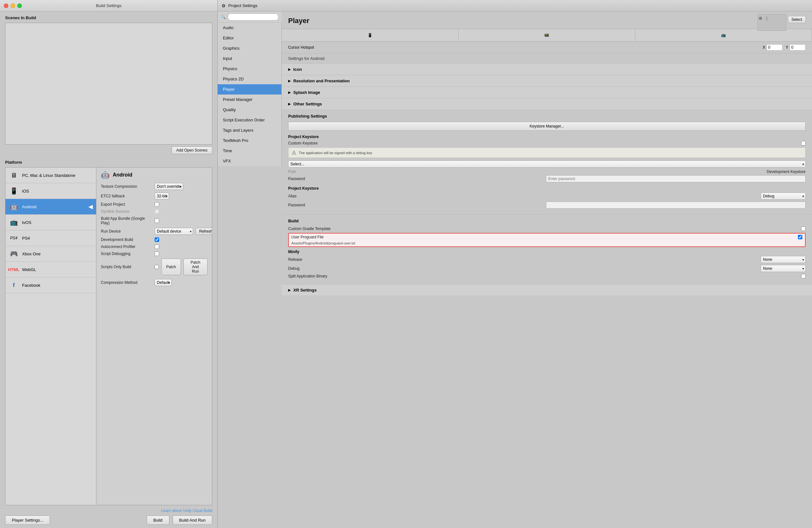 The image size is (812, 528). I want to click on etc2-fallback-select: 32-bit, so click(162, 196).